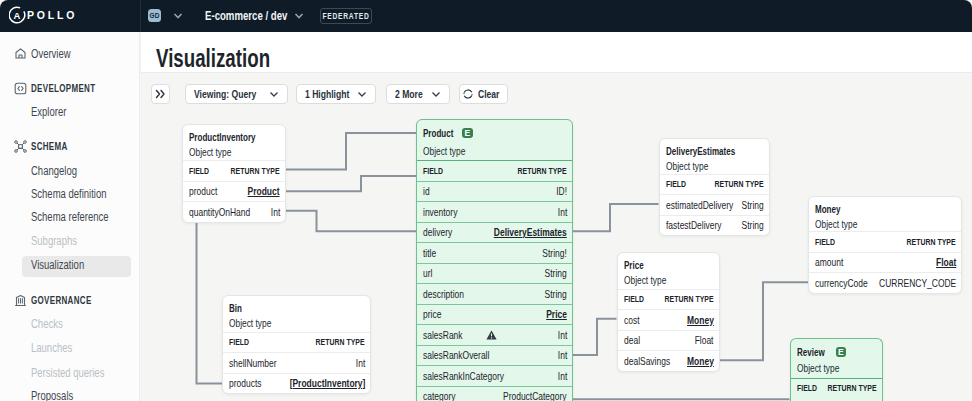 Image resolution: width=972 pixels, height=401 pixels. I want to click on svg-text: POLLO, so click(52, 15).